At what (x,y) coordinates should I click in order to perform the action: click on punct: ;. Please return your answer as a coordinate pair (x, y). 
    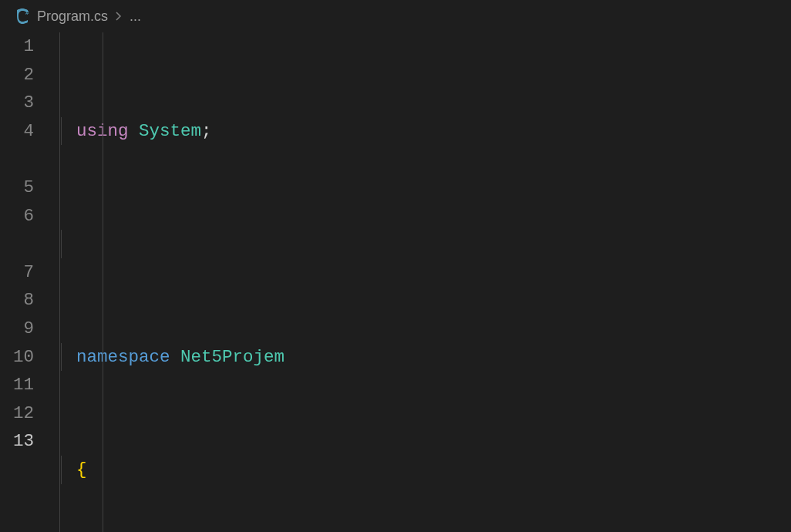
    Looking at the image, I should click on (207, 131).